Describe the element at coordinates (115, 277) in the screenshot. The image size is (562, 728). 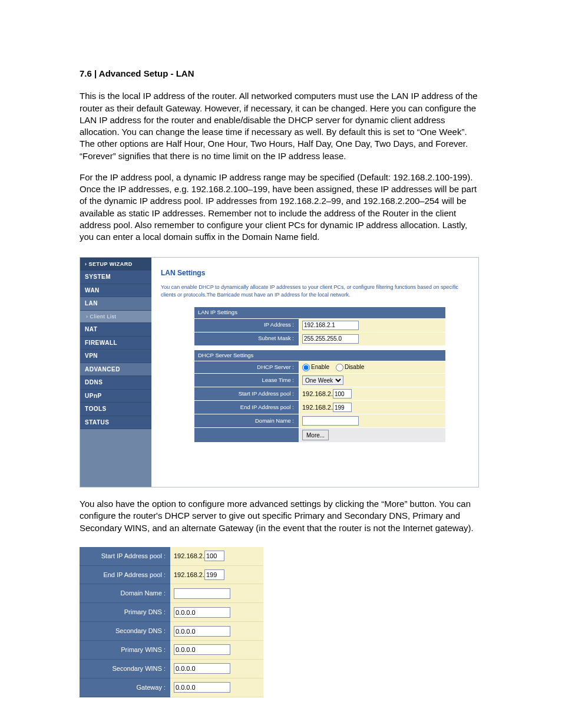
I see `nav-system: SYSTEM` at that location.